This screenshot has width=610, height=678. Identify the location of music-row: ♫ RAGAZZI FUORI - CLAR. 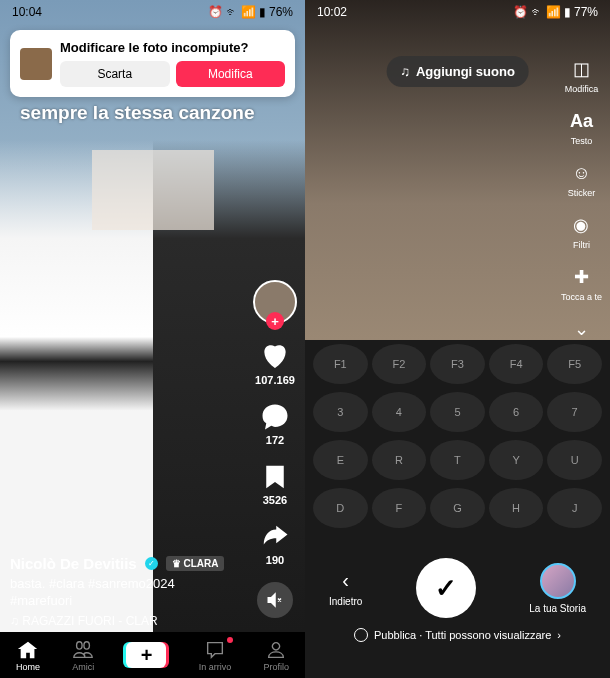
(122, 621).